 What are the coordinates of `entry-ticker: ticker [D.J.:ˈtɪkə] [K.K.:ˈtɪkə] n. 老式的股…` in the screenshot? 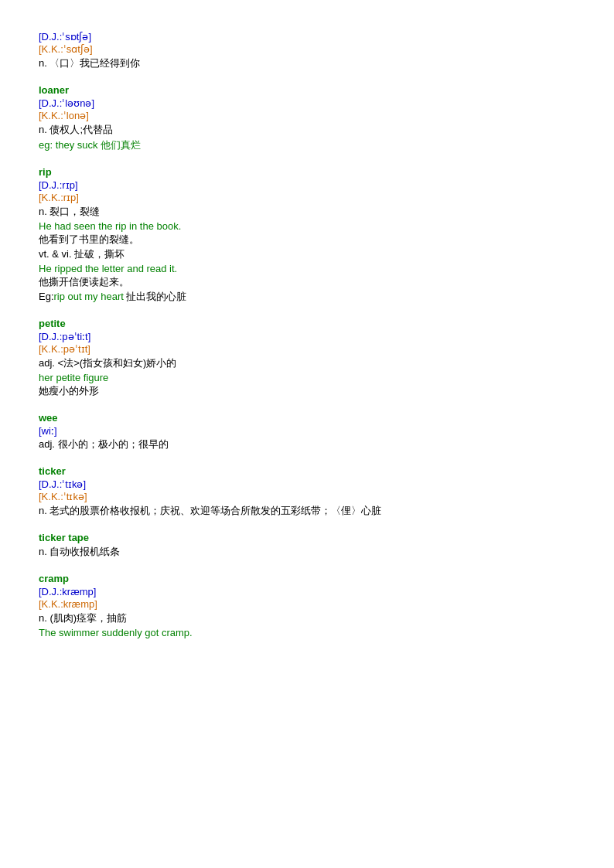 It's located at (307, 492).